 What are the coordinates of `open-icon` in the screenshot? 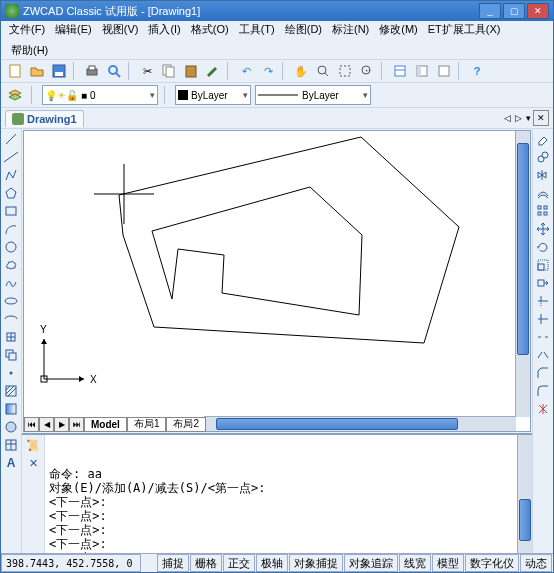 It's located at (37, 71).